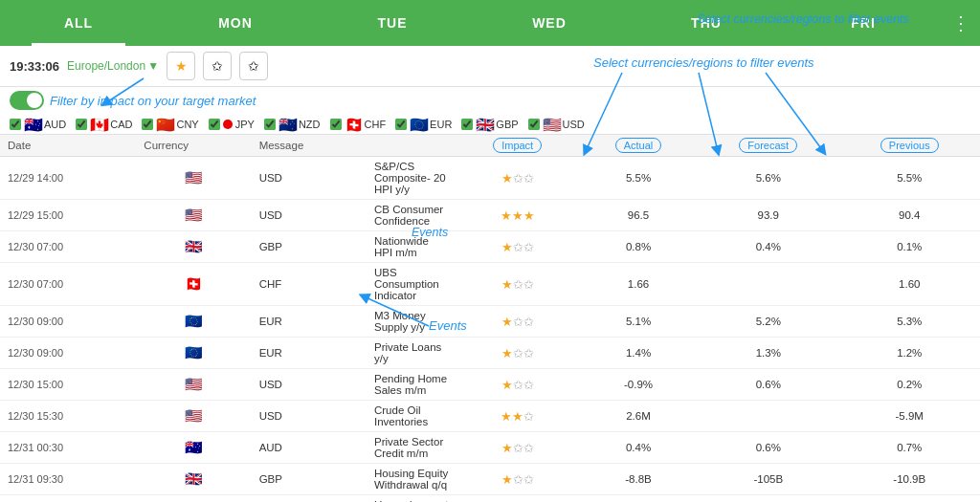 The image size is (980, 502). Describe the element at coordinates (768, 247) in the screenshot. I see `cell-forecast: 0.4%` at that location.